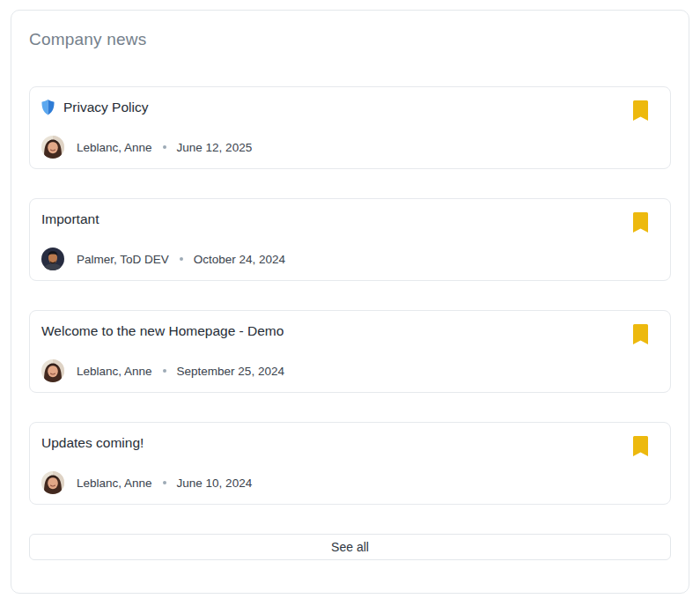  I want to click on publish-date: June 10, 2024, so click(215, 483).